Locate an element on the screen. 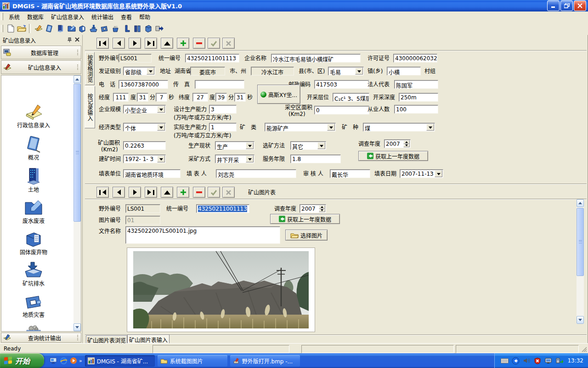 The width and height of the screenshot is (588, 368). gauss-xy-button: 高斯XY坐... is located at coordinates (279, 94).